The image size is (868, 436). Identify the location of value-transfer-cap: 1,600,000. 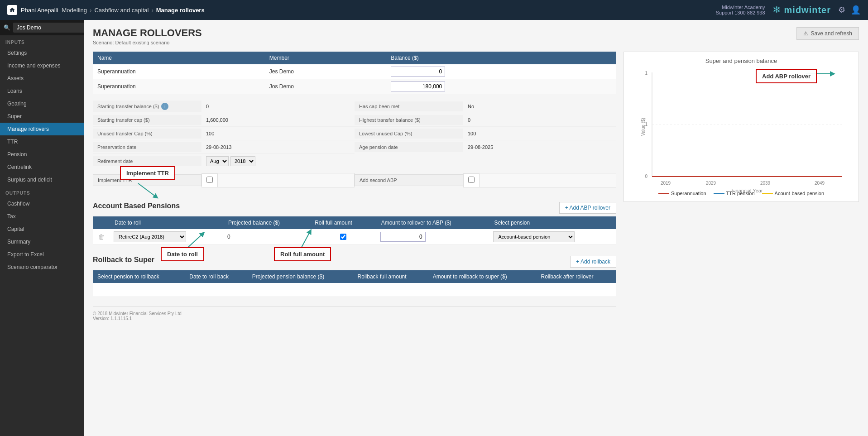
(278, 120).